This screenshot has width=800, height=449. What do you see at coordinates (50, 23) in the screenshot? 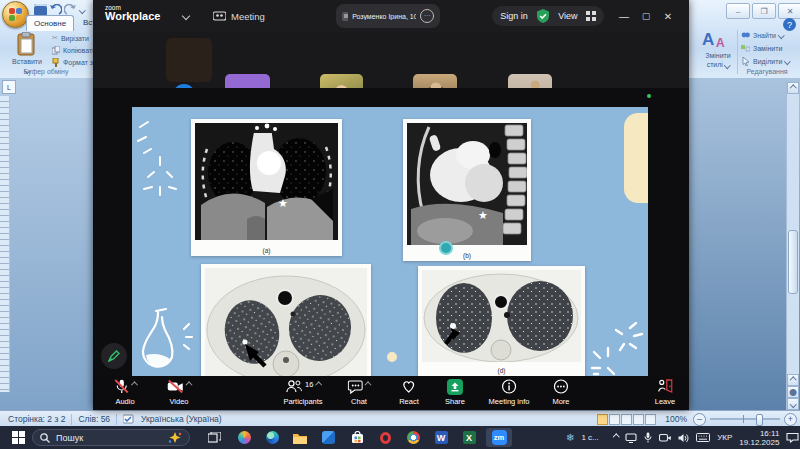
I see `tab-home: Основне` at bounding box center [50, 23].